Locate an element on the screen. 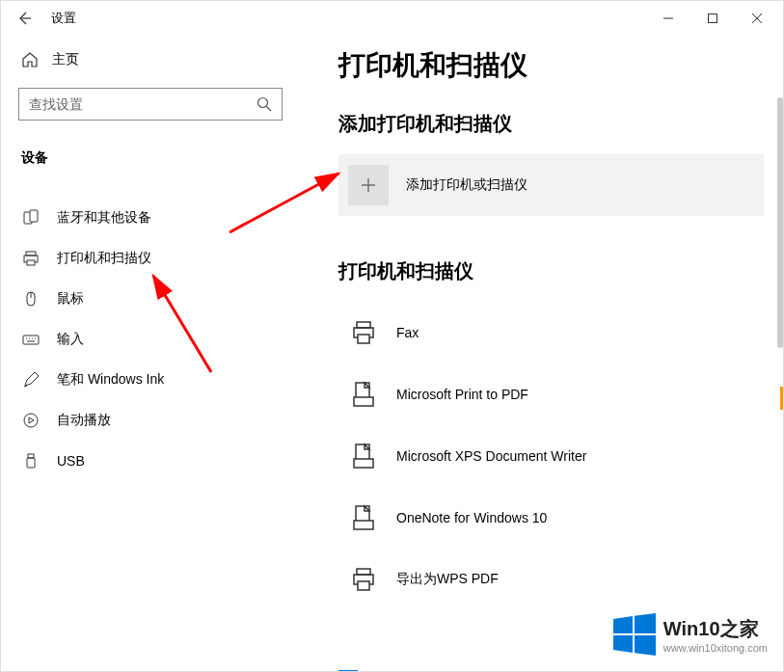  device-label: Microsoft XPS Document Writer is located at coordinates (492, 456).